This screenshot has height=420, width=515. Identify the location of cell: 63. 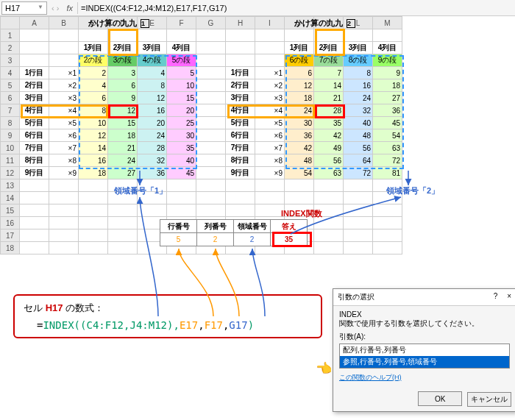
(329, 174).